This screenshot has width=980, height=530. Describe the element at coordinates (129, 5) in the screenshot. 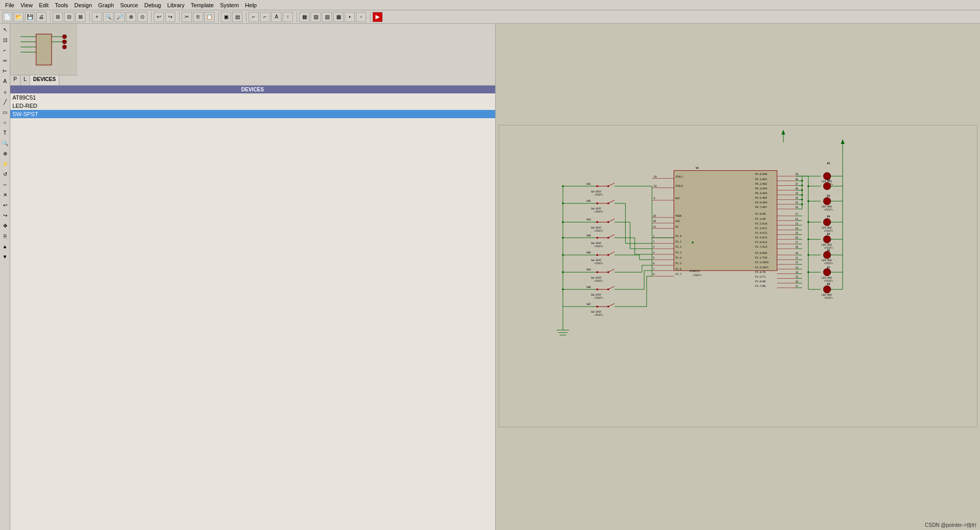

I see `menu-source: Source` at that location.